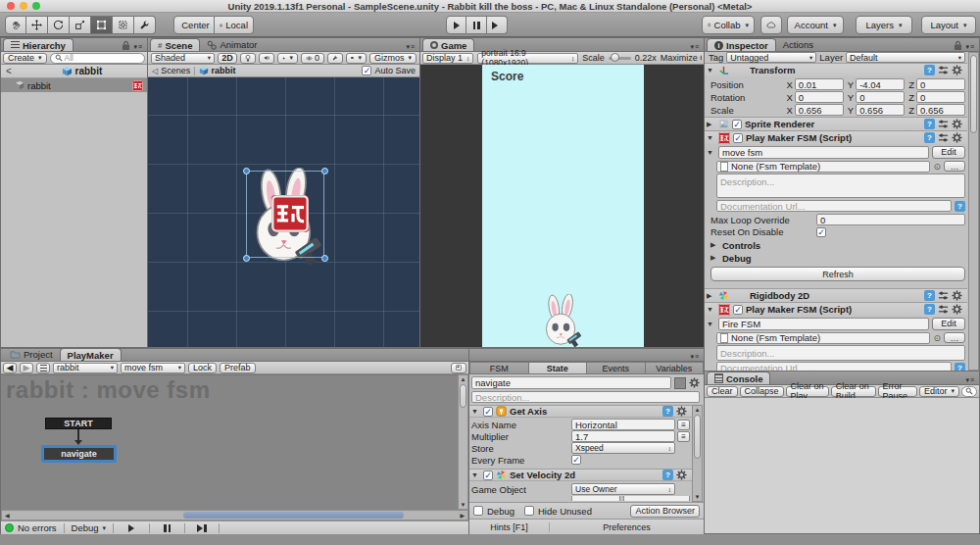  What do you see at coordinates (202, 528) in the screenshot?
I see `fsm-step-icon` at bounding box center [202, 528].